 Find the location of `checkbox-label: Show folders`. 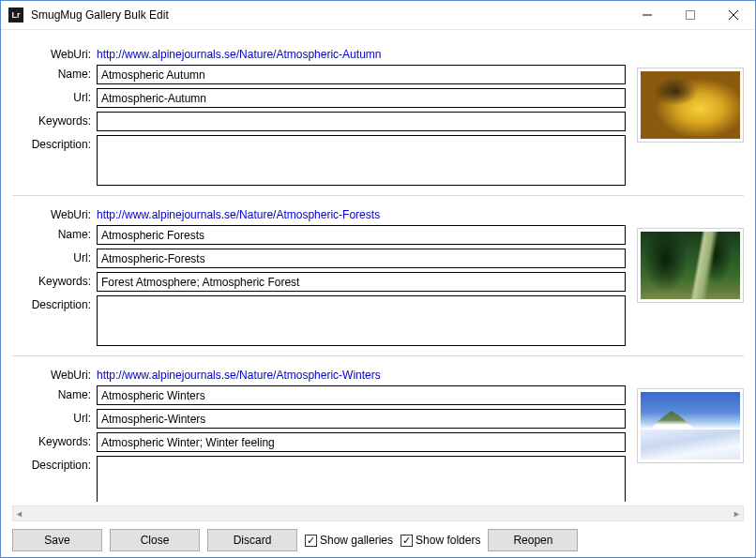

checkbox-label: Show folders is located at coordinates (448, 540).